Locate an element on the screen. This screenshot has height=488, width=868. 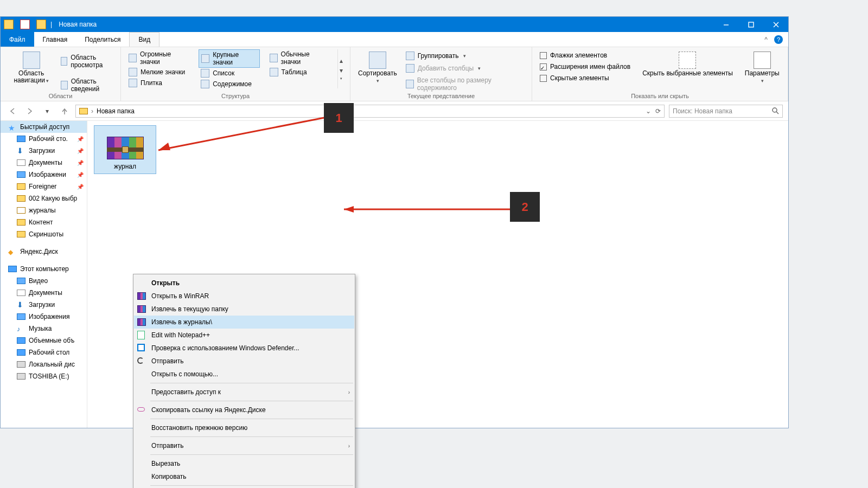
ctx-send2: Отправить› is located at coordinates (244, 446).